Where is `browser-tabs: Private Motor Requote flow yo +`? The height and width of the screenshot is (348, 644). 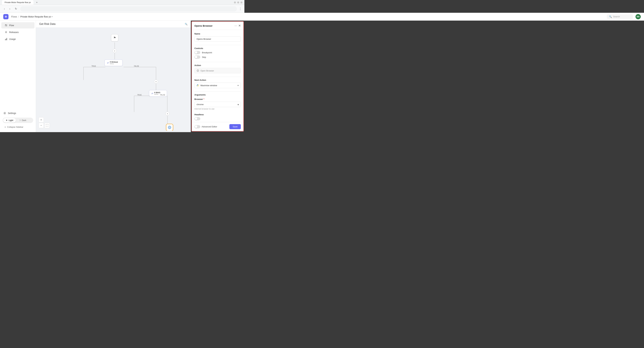 browser-tabs: Private Motor Requote flow yo + is located at coordinates (20, 3).